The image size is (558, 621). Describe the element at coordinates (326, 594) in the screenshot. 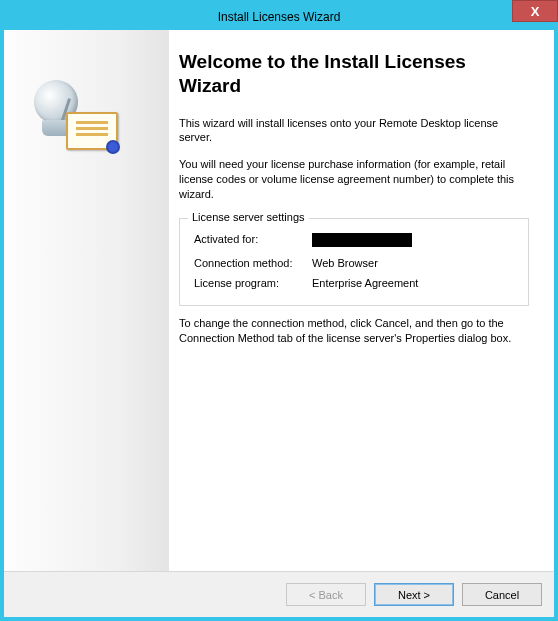

I see `back-button: < Back` at that location.